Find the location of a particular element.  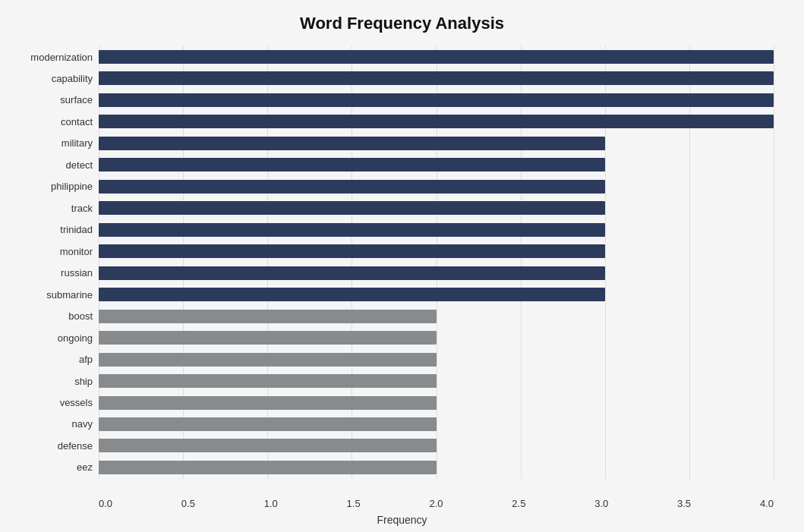

bar-vessels is located at coordinates (267, 403).